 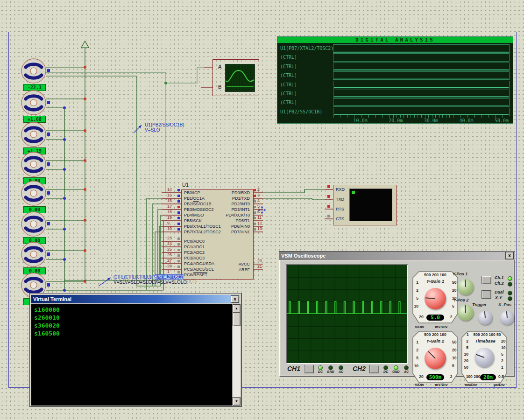 What do you see at coordinates (199, 210) in the screenshot?
I see `mcu-pin-name: PB3/MOSI/OC2` at bounding box center [199, 210].